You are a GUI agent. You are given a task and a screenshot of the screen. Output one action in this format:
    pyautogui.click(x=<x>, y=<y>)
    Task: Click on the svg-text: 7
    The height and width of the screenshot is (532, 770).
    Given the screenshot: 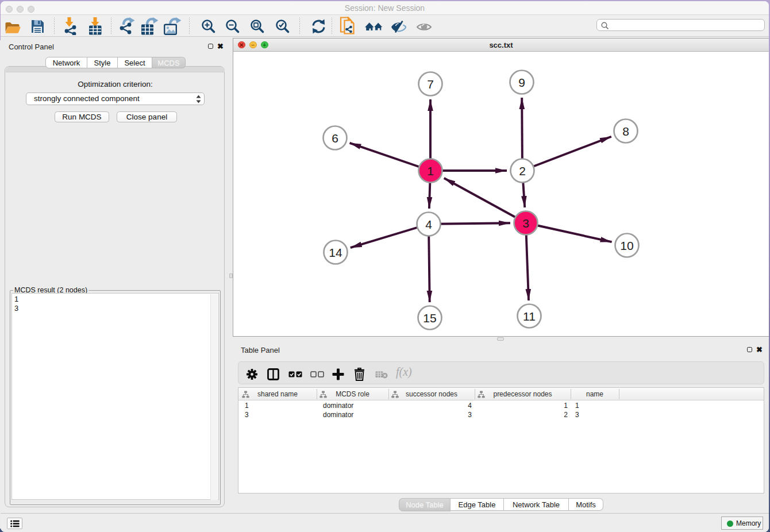 What is the action you would take?
    pyautogui.click(x=430, y=84)
    